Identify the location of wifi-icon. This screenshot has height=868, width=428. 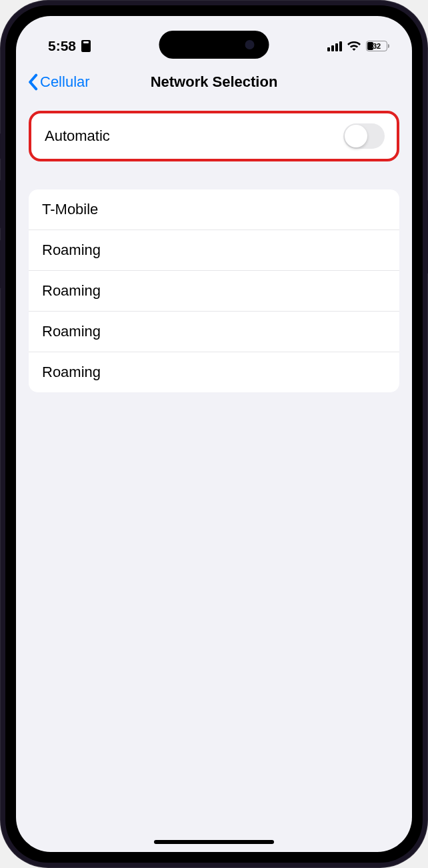
(354, 47).